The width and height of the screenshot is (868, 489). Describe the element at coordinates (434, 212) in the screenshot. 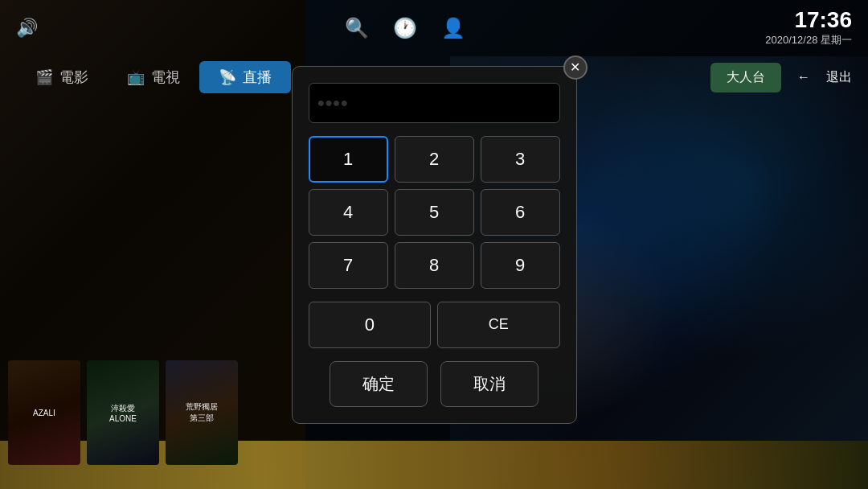

I see `key-5-label: 5` at that location.